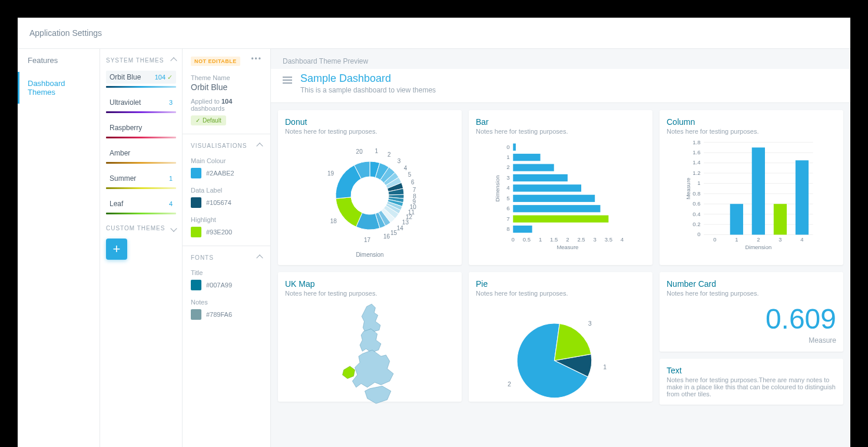 The height and width of the screenshot is (447, 868). Describe the element at coordinates (141, 155) in the screenshot. I see `theme-item: Amber` at that location.